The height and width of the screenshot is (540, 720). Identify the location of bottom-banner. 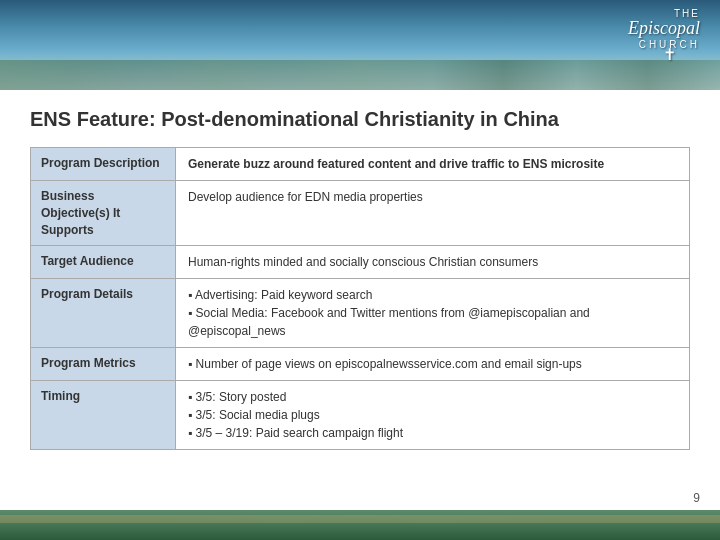
(360, 525).